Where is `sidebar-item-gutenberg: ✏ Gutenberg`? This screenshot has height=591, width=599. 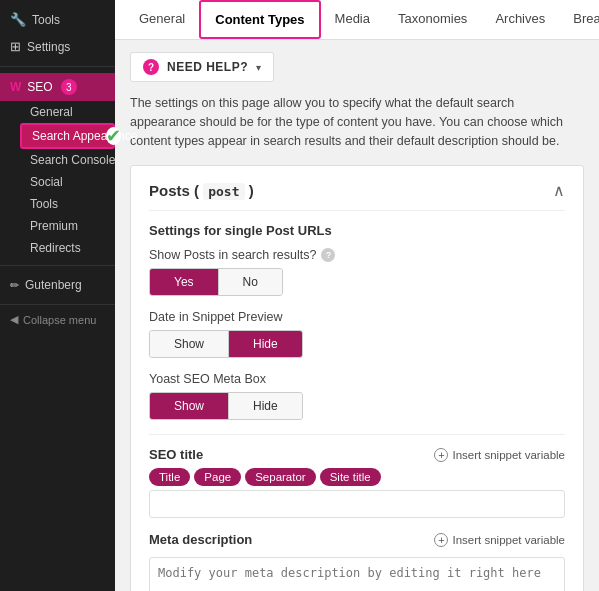 sidebar-item-gutenberg: ✏ Gutenberg is located at coordinates (58, 285).